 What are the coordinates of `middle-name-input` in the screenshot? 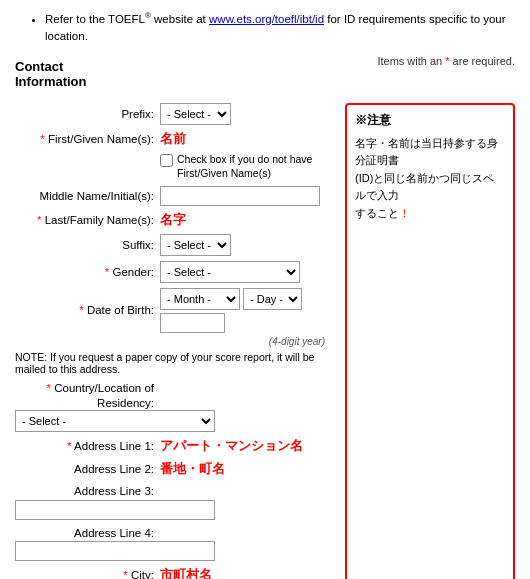 It's located at (240, 196).